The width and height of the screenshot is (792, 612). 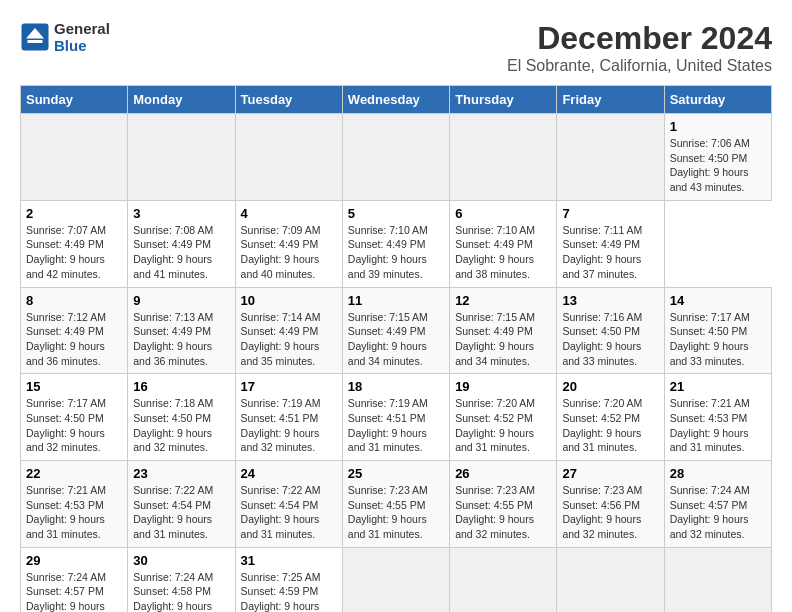 What do you see at coordinates (396, 100) in the screenshot?
I see `calendar-header-row: SundayMondayTuesdayWednesdayThursdayFrid…` at bounding box center [396, 100].